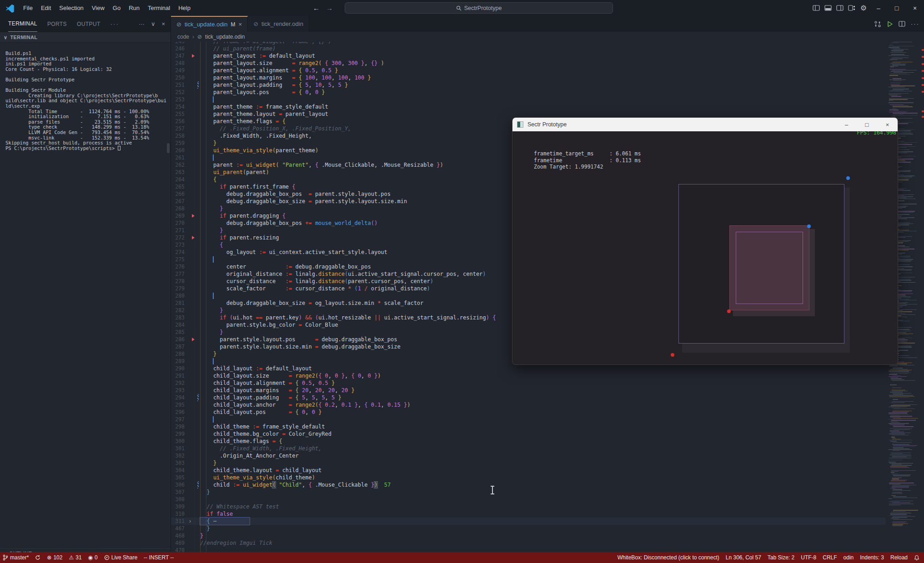  I want to click on status-item-error: ⊗102, so click(55, 558).